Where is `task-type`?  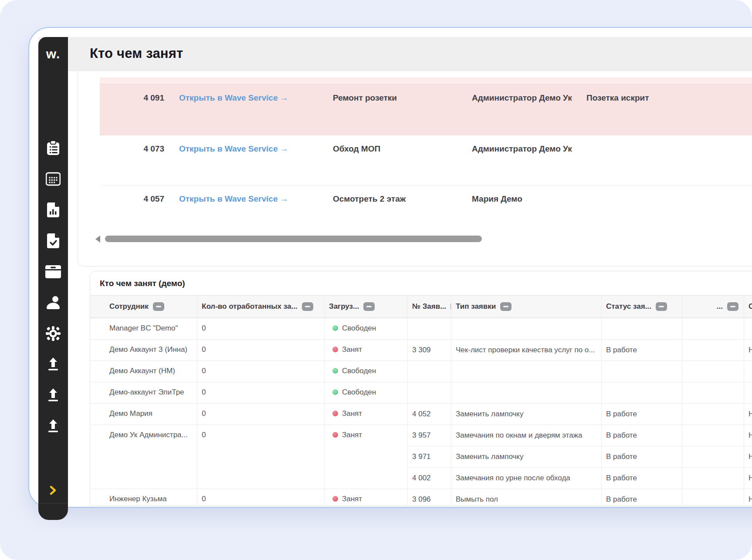
task-type is located at coordinates (526, 329).